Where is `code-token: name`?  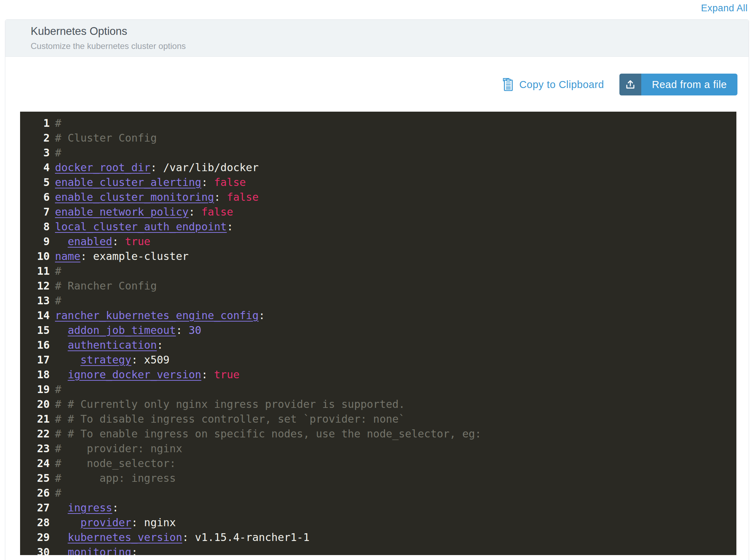 code-token: name is located at coordinates (68, 256).